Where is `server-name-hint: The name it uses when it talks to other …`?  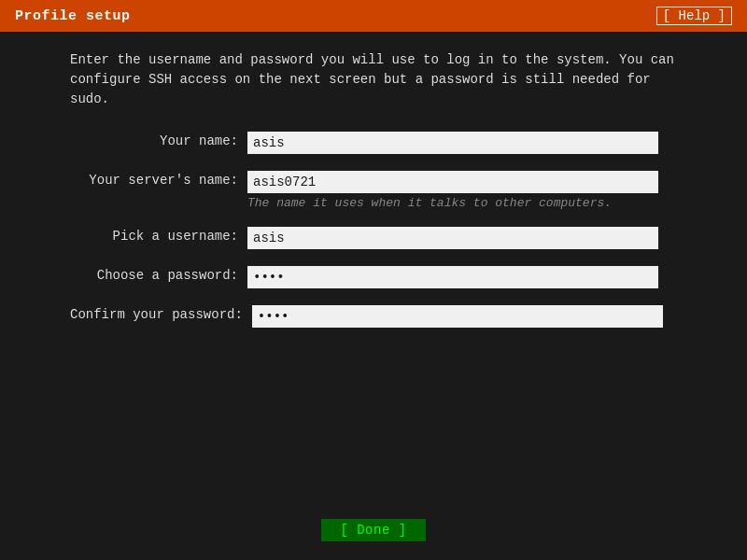 server-name-hint: The name it uses when it talks to other … is located at coordinates (462, 203).